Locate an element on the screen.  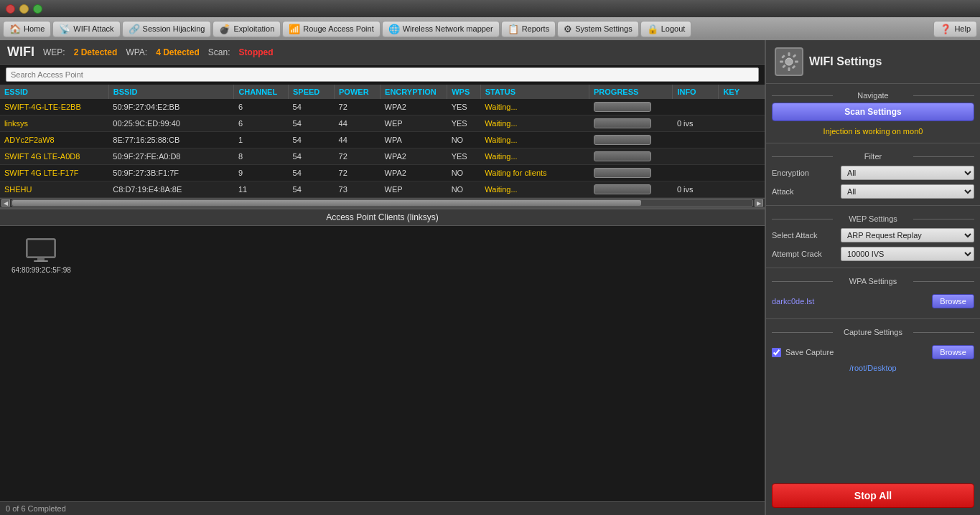
col-key: KEY is located at coordinates (742, 92).